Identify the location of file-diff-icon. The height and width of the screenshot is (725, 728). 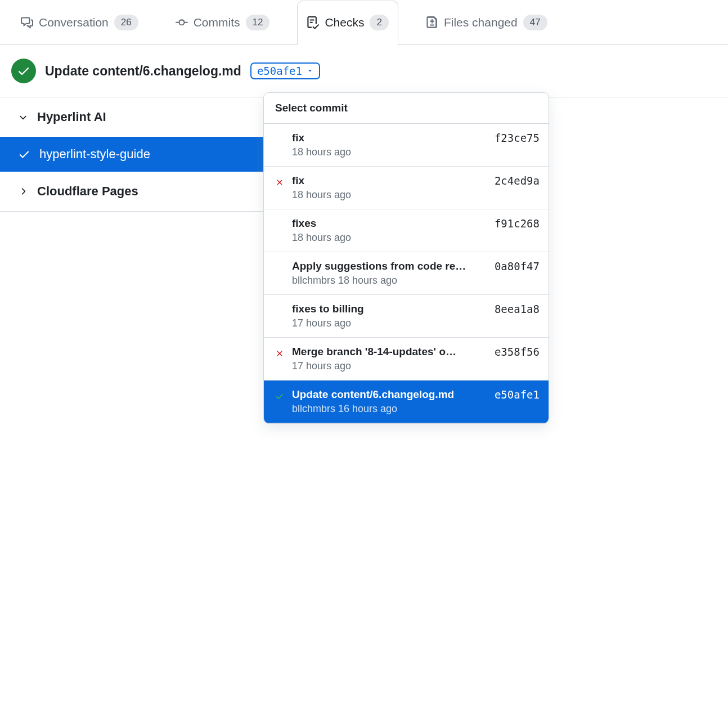
(432, 23).